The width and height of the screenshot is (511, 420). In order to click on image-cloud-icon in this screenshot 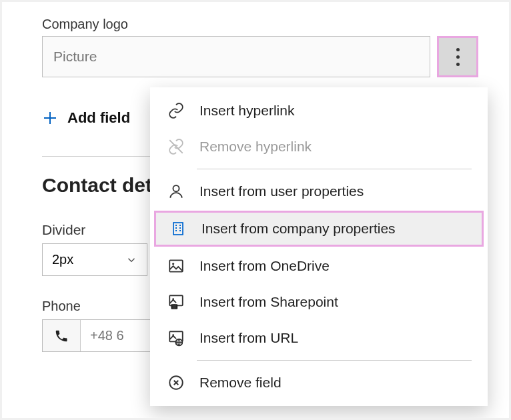, I will do `click(176, 266)`.